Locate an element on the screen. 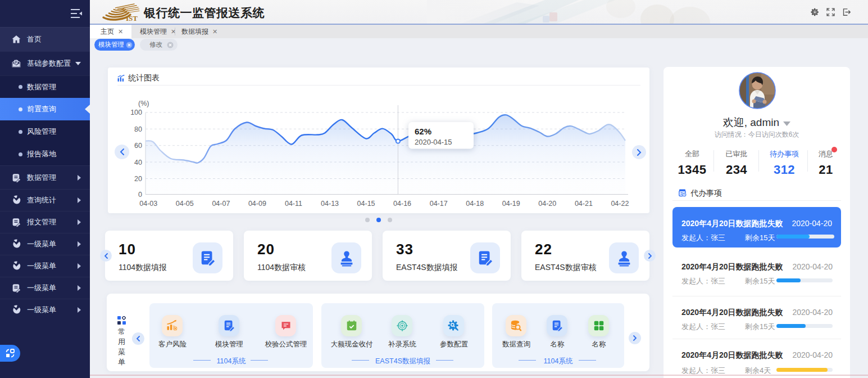 The width and height of the screenshot is (868, 378). svg-text: 0 is located at coordinates (140, 195).